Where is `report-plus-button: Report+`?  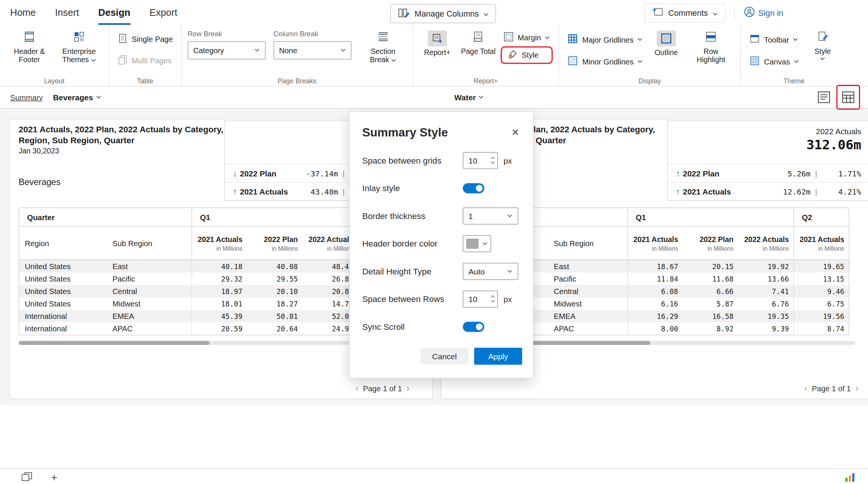 report-plus-button: Report+ is located at coordinates (437, 44).